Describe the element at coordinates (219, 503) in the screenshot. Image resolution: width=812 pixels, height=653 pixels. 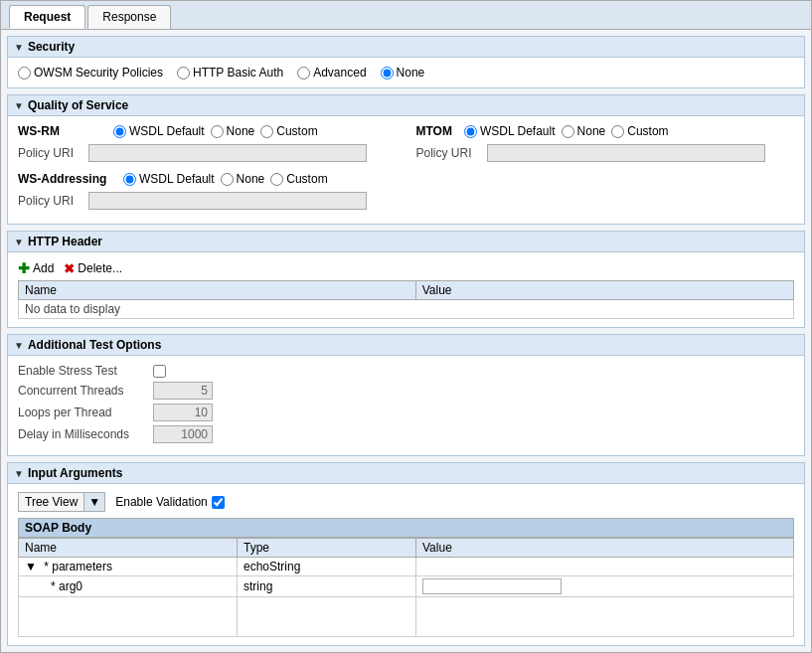
I see `enable-validation-checkbox` at that location.